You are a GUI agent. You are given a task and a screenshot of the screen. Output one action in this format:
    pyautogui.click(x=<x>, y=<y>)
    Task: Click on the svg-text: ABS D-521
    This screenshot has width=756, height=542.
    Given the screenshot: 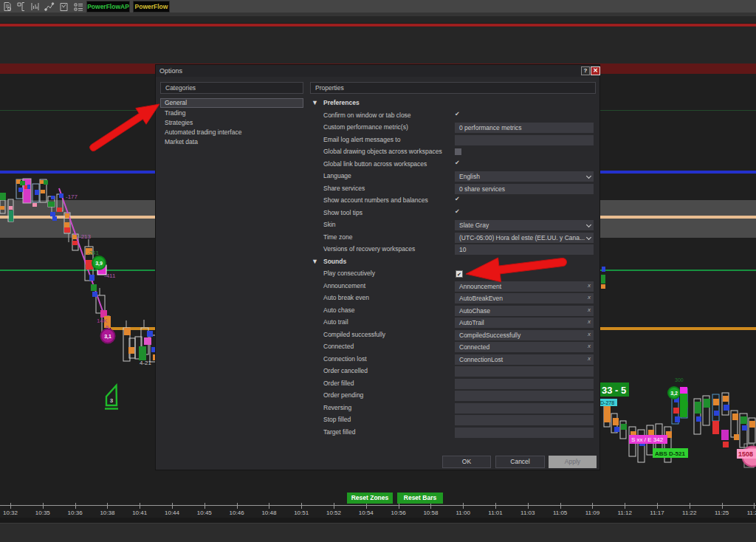 What is the action you would take?
    pyautogui.click(x=670, y=453)
    